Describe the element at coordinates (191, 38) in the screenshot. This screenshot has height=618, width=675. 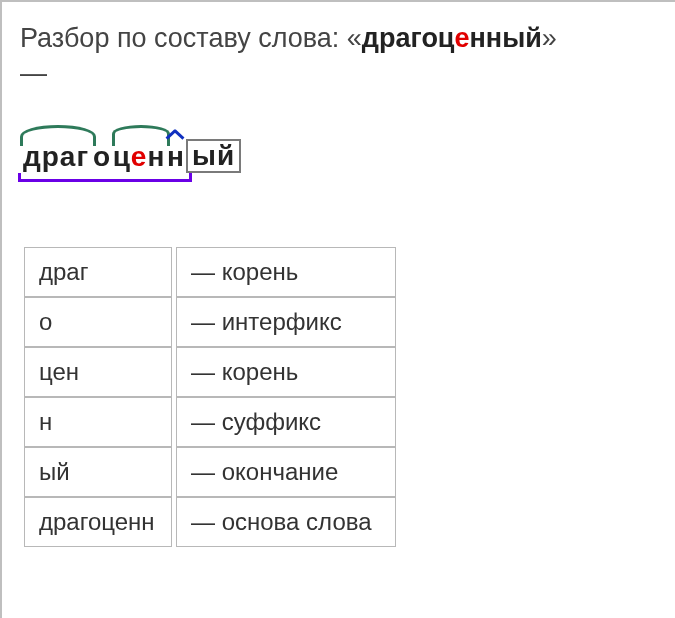
I see `title-prefix: Разбор по составу слова: «` at that location.